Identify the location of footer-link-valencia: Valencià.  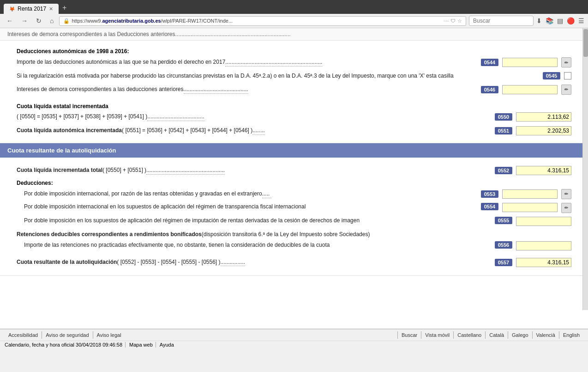
(546, 335).